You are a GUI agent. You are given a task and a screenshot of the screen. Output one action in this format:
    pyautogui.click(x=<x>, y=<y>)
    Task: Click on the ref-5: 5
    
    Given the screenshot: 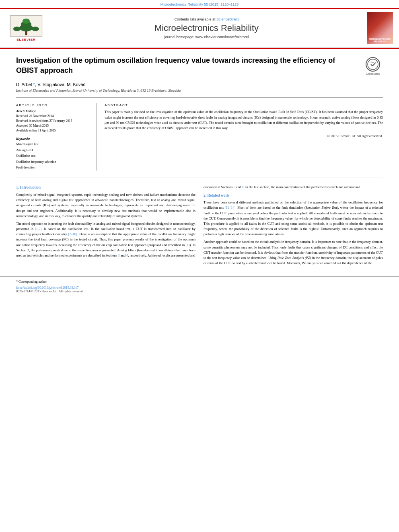 What is the action you would take?
    pyautogui.click(x=234, y=187)
    